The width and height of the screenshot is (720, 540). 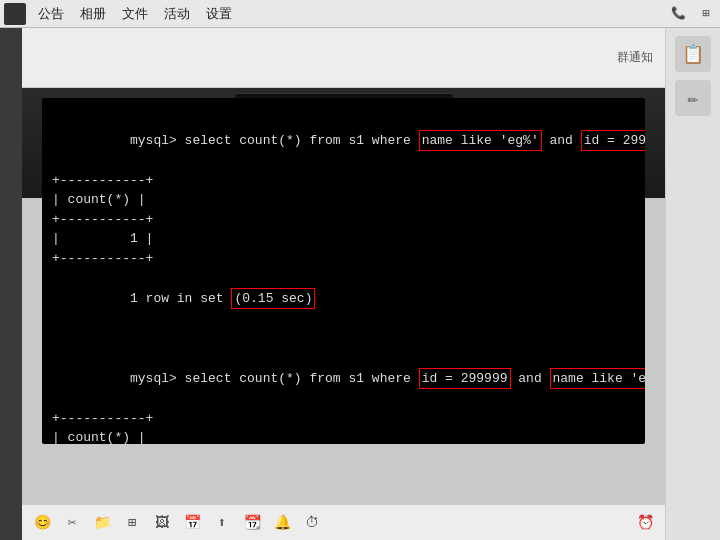 What do you see at coordinates (344, 58) in the screenshot?
I see `chat-header: 群通知` at bounding box center [344, 58].